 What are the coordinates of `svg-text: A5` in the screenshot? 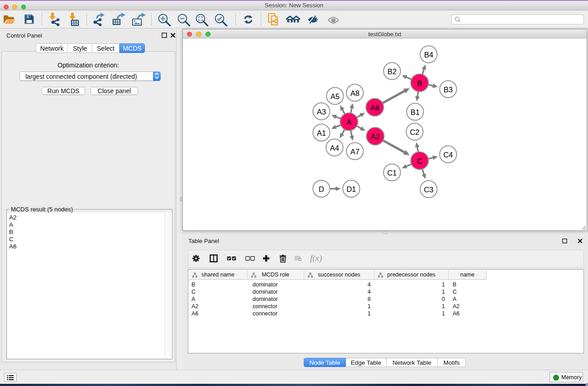 It's located at (335, 96).